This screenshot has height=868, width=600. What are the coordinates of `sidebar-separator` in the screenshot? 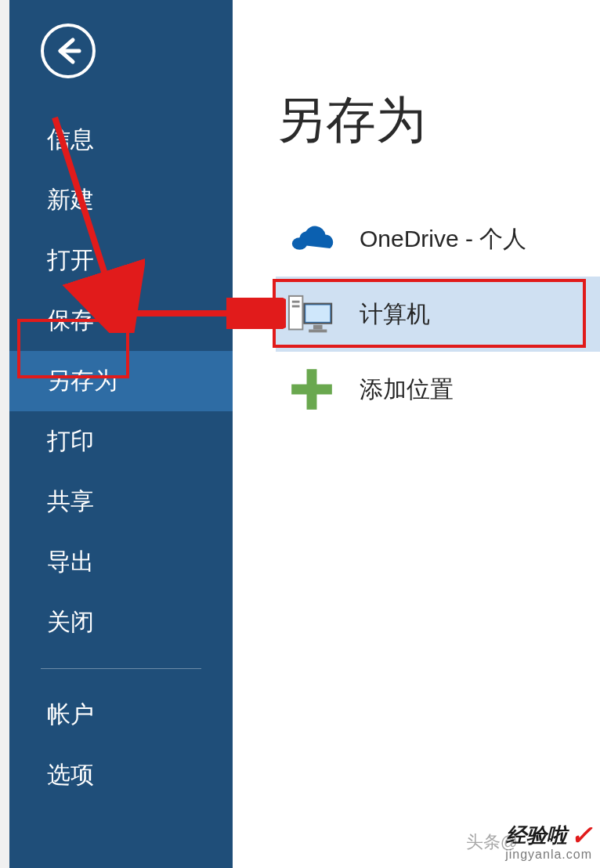 It's located at (121, 669).